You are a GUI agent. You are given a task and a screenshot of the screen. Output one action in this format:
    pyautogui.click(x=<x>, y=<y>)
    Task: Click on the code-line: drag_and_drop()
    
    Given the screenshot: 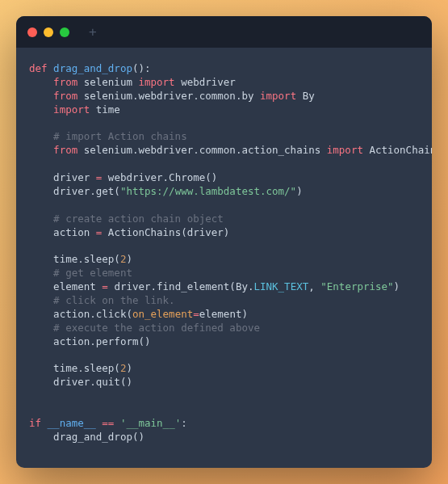 What is the action you would take?
    pyautogui.click(x=224, y=438)
    